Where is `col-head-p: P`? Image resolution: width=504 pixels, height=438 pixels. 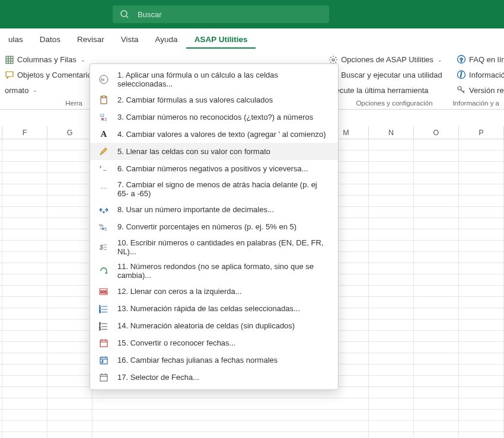 col-head-p: P is located at coordinates (481, 133).